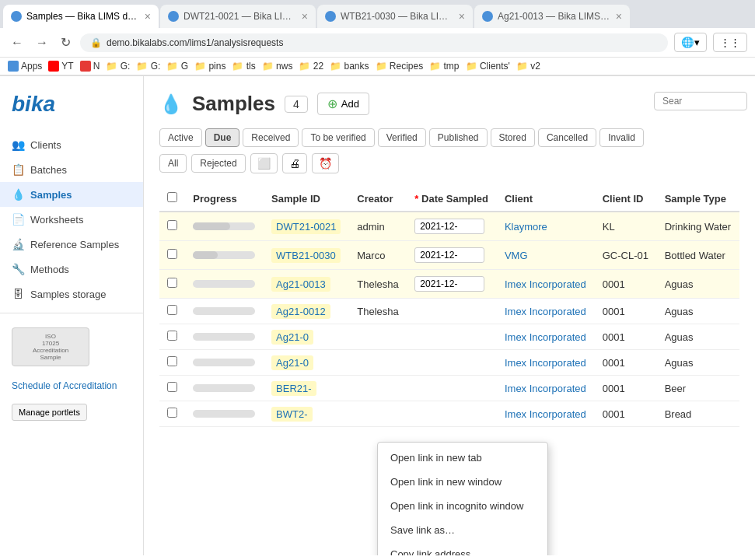 The height and width of the screenshot is (560, 755). What do you see at coordinates (626, 199) in the screenshot?
I see `col-client-id: Client ID` at bounding box center [626, 199].